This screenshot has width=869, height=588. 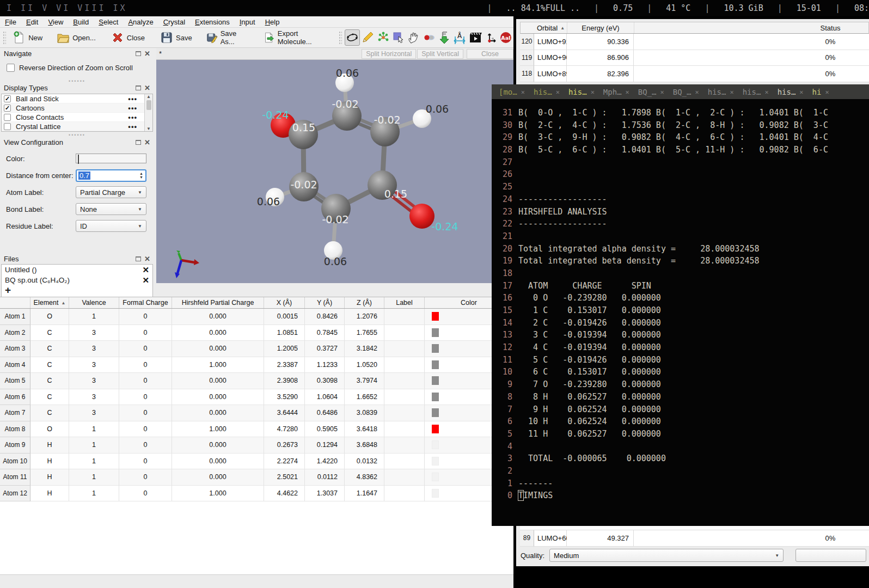 I want to click on column-header-z-: Z (Å), so click(x=365, y=303).